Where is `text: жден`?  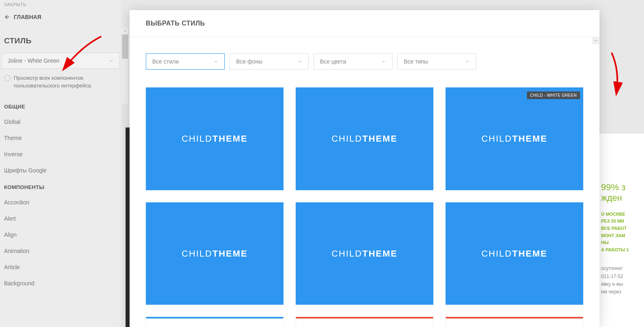
text: жден is located at coordinates (623, 198).